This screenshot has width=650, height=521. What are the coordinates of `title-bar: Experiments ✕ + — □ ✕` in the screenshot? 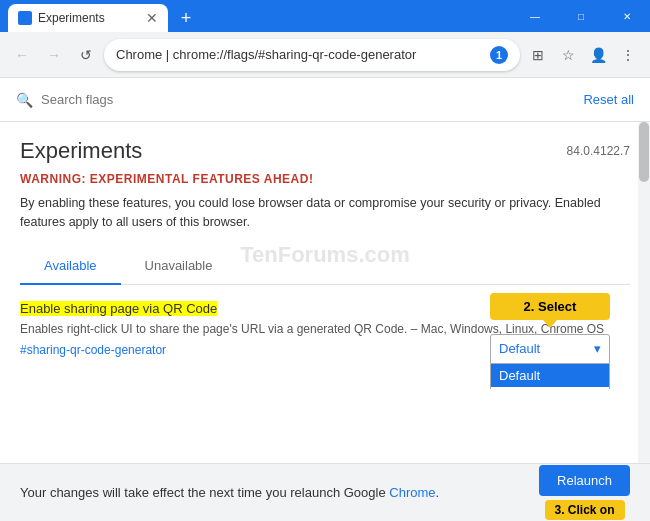 It's located at (325, 16).